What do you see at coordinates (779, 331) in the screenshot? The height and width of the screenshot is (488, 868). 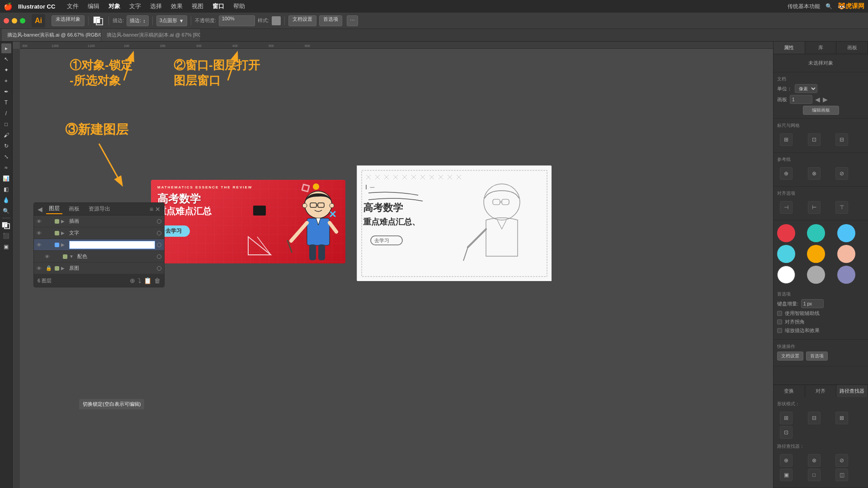 I see `snap-effects-checkbox` at bounding box center [779, 331].